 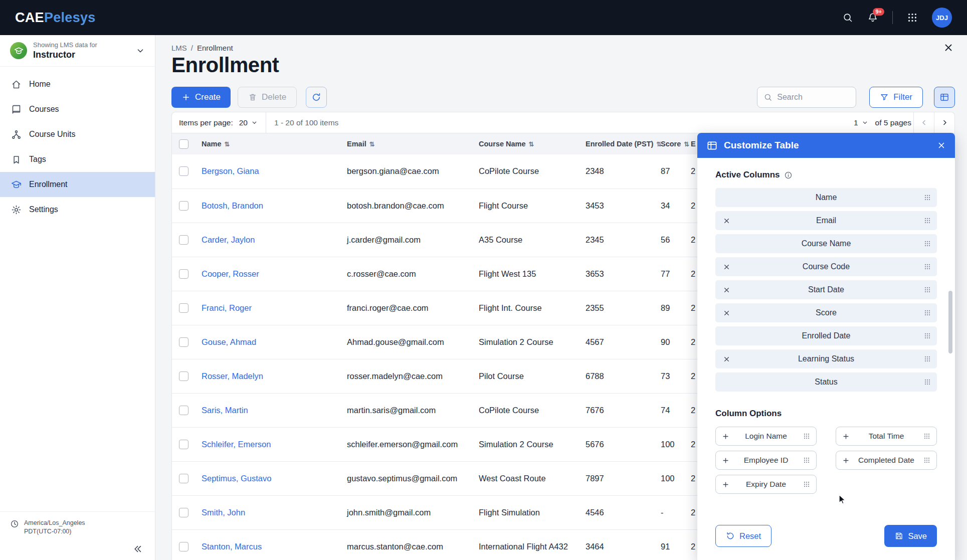 I want to click on enrollment-name-link: Septimus, Gustavo, so click(x=237, y=478).